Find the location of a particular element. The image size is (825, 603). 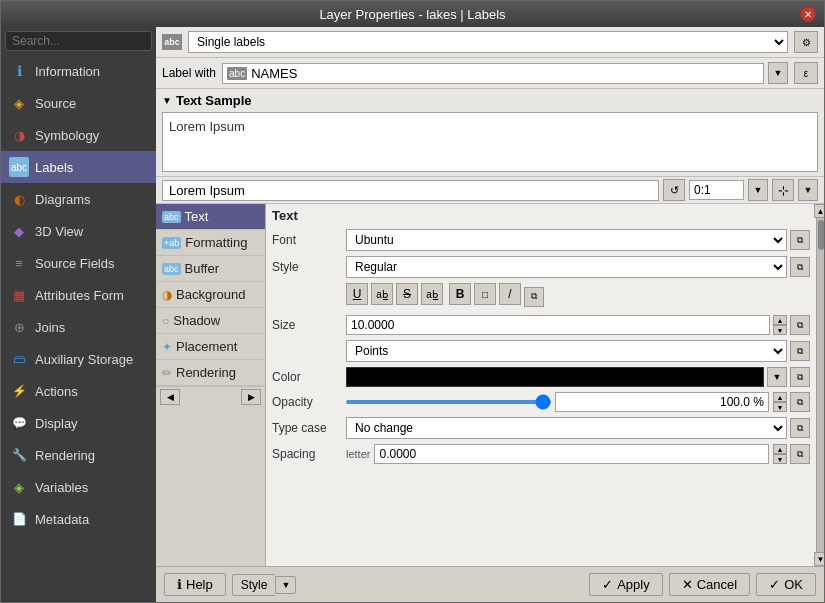

scroll-down-arrow: ▼ is located at coordinates (820, 559).